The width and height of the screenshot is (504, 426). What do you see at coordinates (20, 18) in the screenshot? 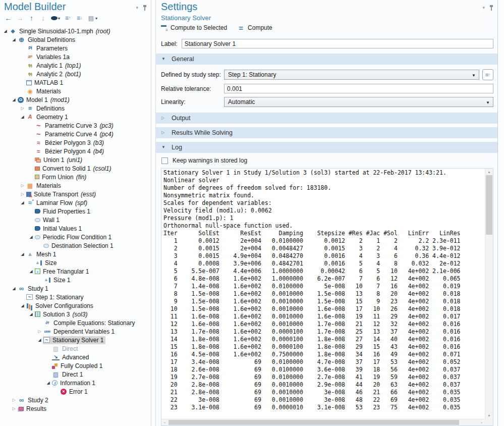
I see `nav-forward-button` at bounding box center [20, 18].